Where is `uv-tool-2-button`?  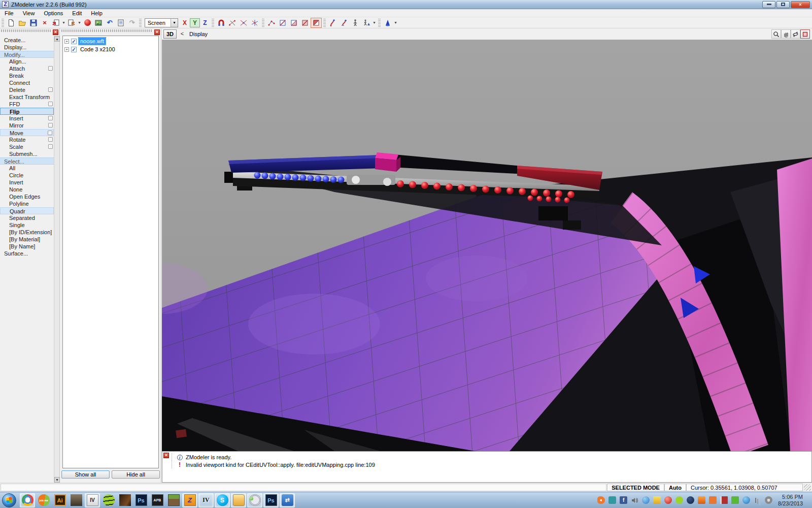 uv-tool-2-button is located at coordinates (344, 23).